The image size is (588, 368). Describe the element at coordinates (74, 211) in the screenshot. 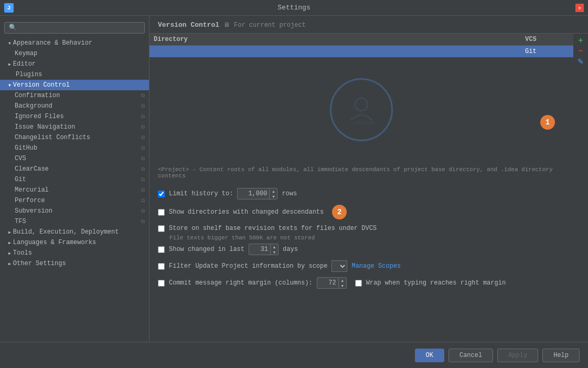

I see `sidebar-item-subversion: Subversion⧉` at that location.